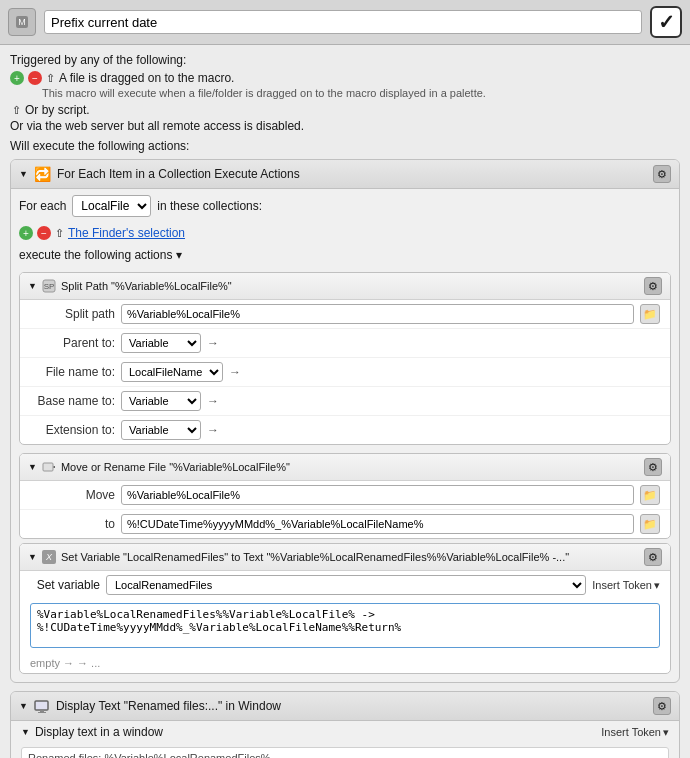  What do you see at coordinates (126, 233) in the screenshot?
I see `finders-selection-link: The Finder's selection` at bounding box center [126, 233].